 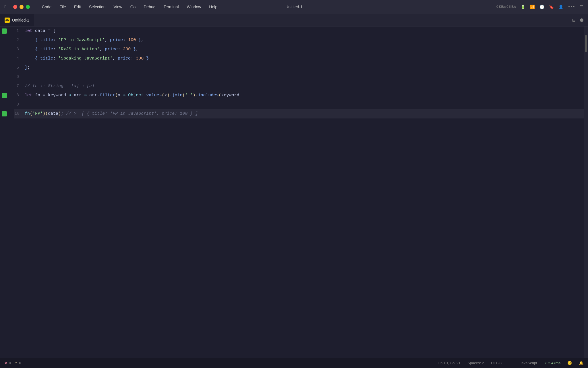 What do you see at coordinates (299, 86) in the screenshot?
I see `code-line-7: 7 // fn :: String → [a] → [a]` at bounding box center [299, 86].